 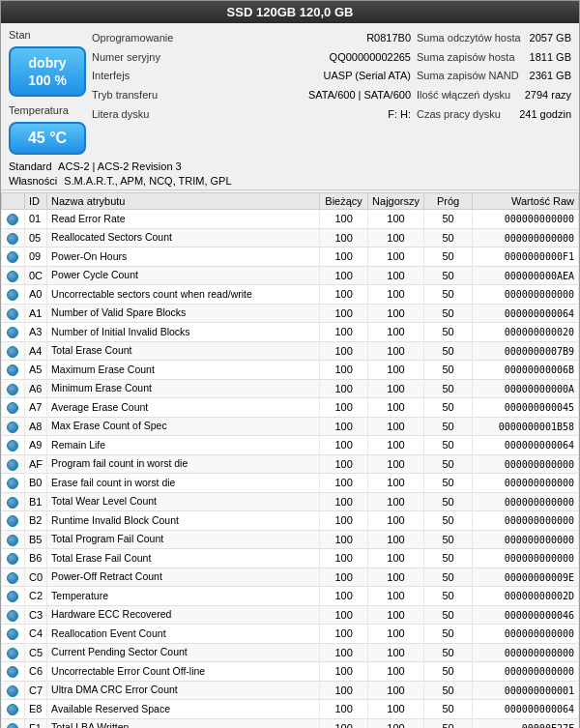 What do you see at coordinates (526, 597) in the screenshot?
I see `row-raw: 00000000002D` at bounding box center [526, 597].